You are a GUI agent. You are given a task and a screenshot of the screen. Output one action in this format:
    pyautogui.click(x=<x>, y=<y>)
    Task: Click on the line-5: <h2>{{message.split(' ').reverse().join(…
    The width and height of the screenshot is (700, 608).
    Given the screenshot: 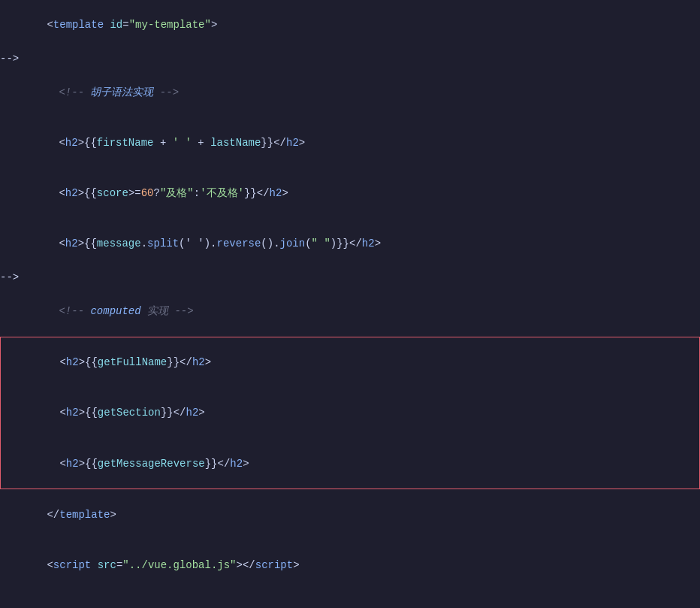 What is the action you would take?
    pyautogui.click(x=350, y=244)
    